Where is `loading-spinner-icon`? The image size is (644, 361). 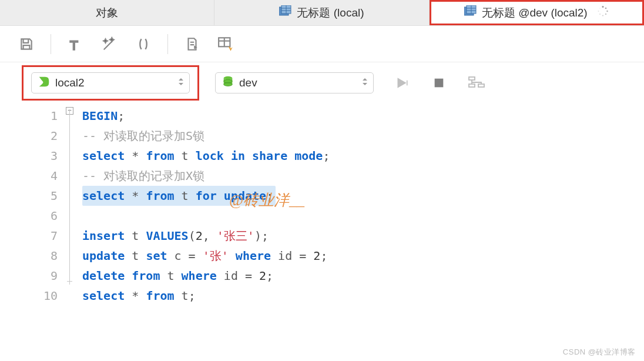 loading-spinner-icon is located at coordinates (603, 13).